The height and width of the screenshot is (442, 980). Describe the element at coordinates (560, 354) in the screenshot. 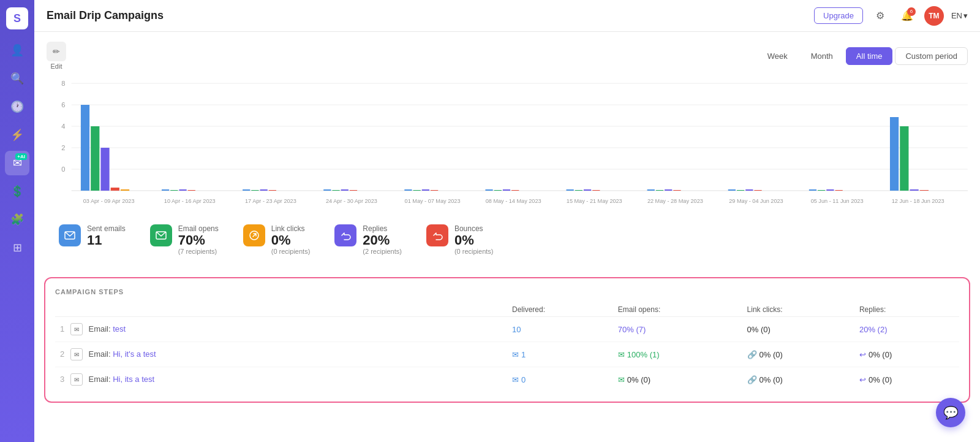

I see `step-2-delivered: ✉ 1` at that location.